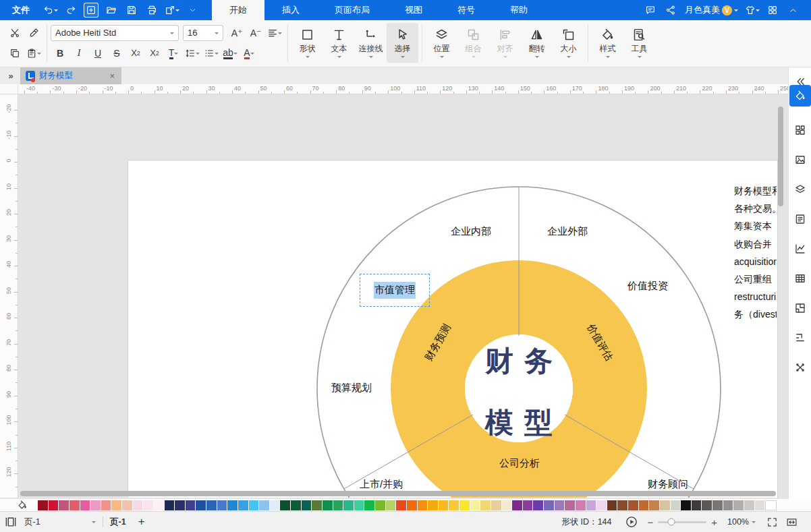  What do you see at coordinates (607, 43) in the screenshot?
I see `ribbon-button-样式: 样式` at bounding box center [607, 43].